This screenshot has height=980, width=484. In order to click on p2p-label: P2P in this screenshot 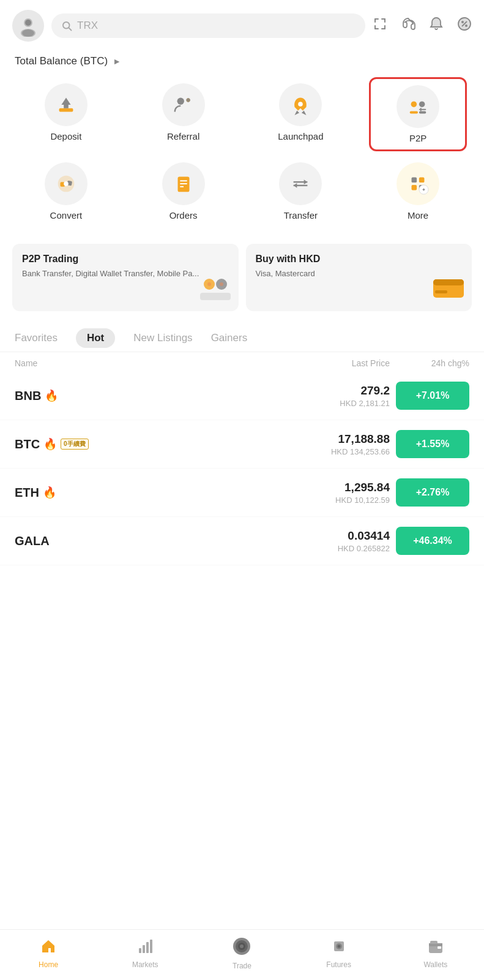, I will do `click(418, 138)`.